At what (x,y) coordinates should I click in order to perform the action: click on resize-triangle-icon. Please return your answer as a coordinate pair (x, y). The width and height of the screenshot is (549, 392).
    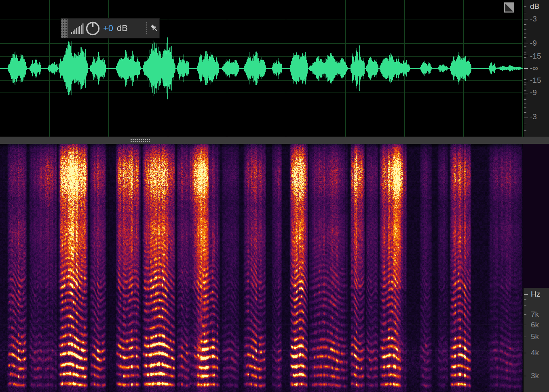
    Looking at the image, I should click on (509, 7).